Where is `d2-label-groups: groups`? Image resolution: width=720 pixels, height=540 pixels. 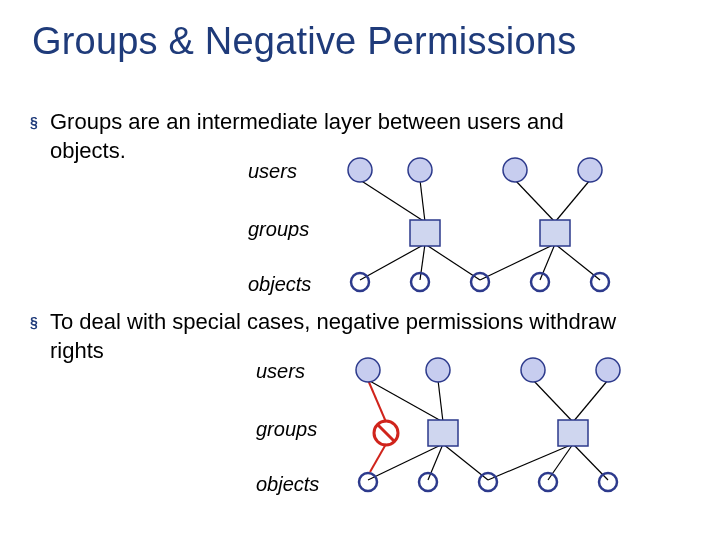 d2-label-groups: groups is located at coordinates (286, 430).